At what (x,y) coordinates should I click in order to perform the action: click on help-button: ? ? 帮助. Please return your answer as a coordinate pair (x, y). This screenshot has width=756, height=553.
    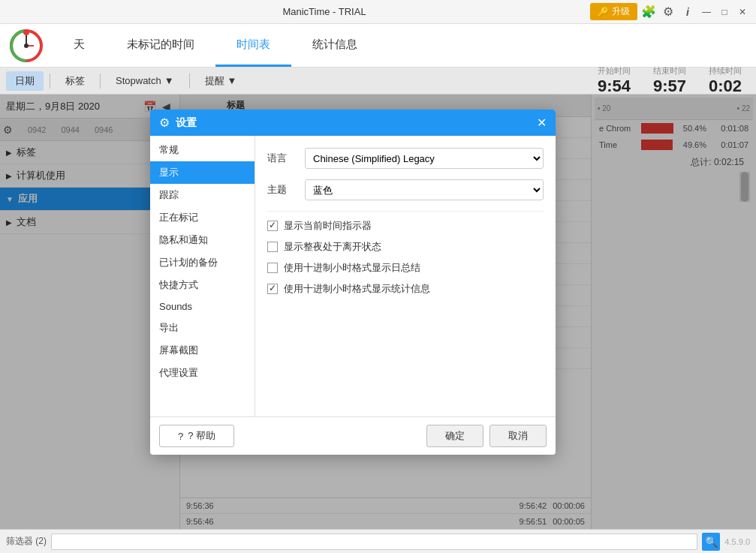
    Looking at the image, I should click on (197, 436).